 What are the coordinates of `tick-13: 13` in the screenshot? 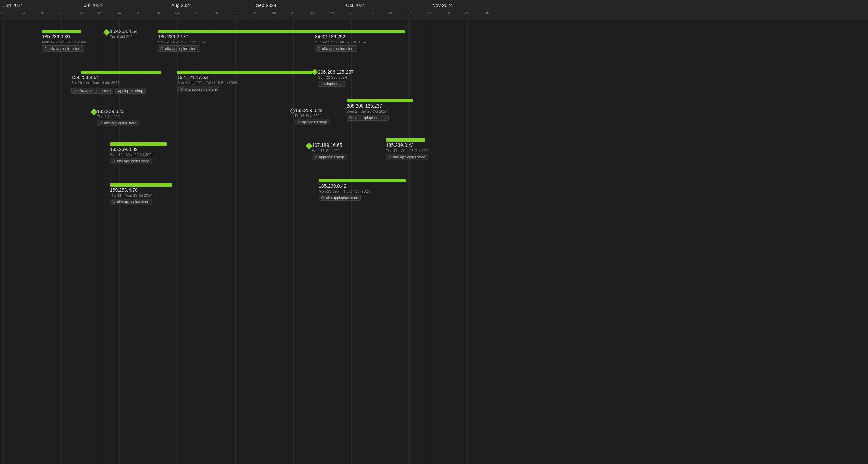 It's located at (371, 13).